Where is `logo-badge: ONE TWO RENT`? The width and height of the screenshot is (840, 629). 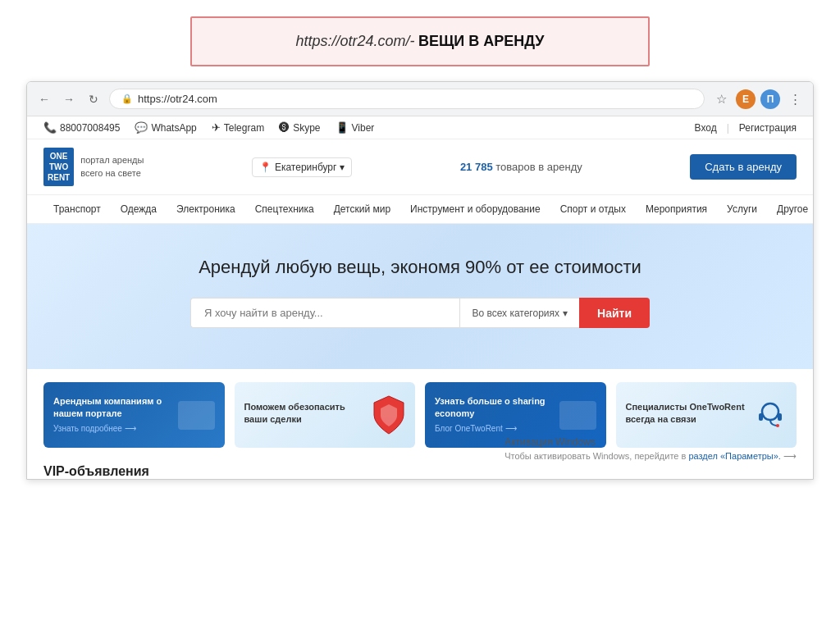 logo-badge: ONE TWO RENT is located at coordinates (59, 167).